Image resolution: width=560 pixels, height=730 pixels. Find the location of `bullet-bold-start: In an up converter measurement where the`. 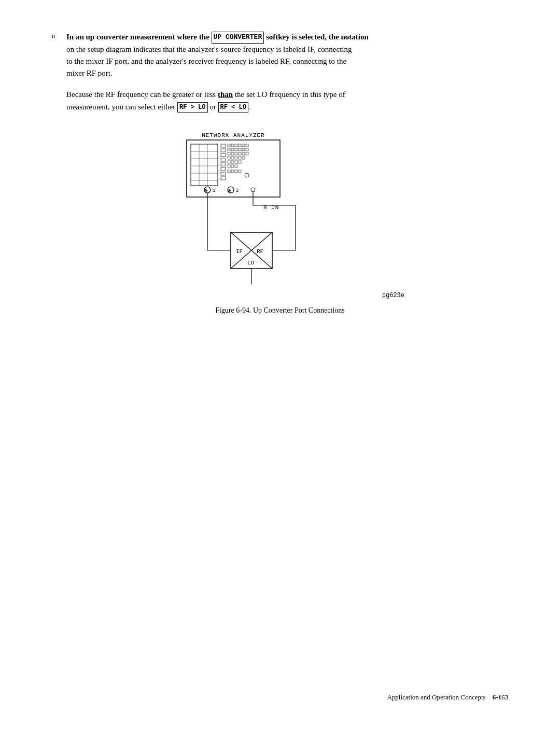

bullet-bold-start: In an up converter measurement where the is located at coordinates (138, 37).